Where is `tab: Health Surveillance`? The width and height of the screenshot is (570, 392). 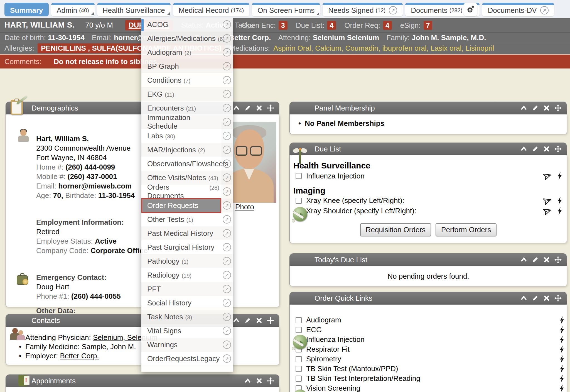
tab: Health Surveillance is located at coordinates (134, 9).